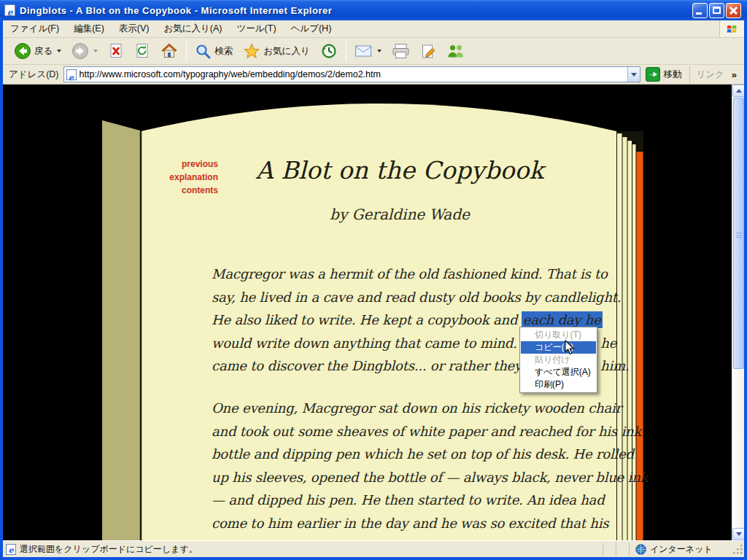 This screenshot has height=560, width=747. Describe the element at coordinates (559, 372) in the screenshot. I see `context-menu-select-all: すべて選択(A)` at that location.